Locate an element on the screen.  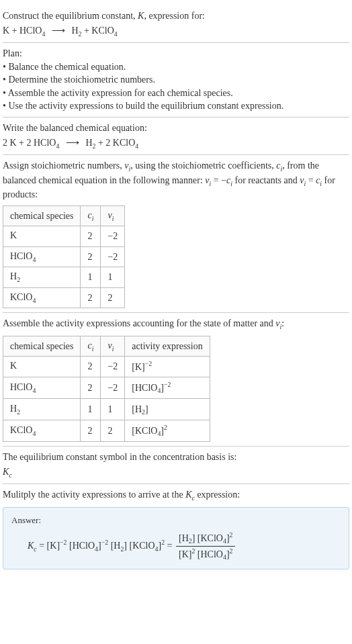
stoich-h4: for reactants and is located at coordinates (266, 180).